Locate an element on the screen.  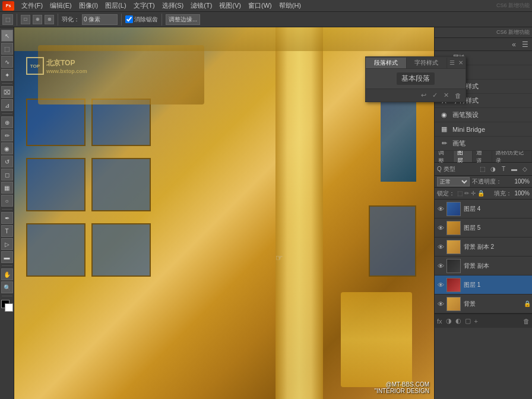
panel-collapse-btn: « is located at coordinates (514, 45).